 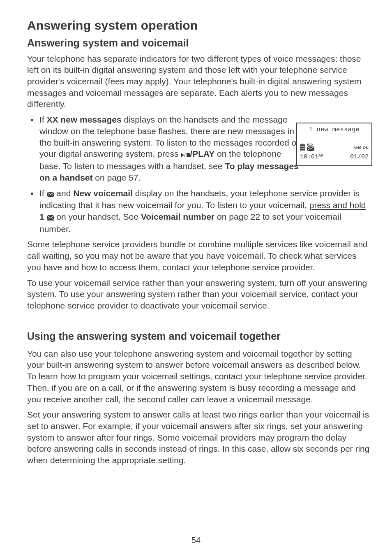 I want to click on key-1-label: 1, so click(x=43, y=216).